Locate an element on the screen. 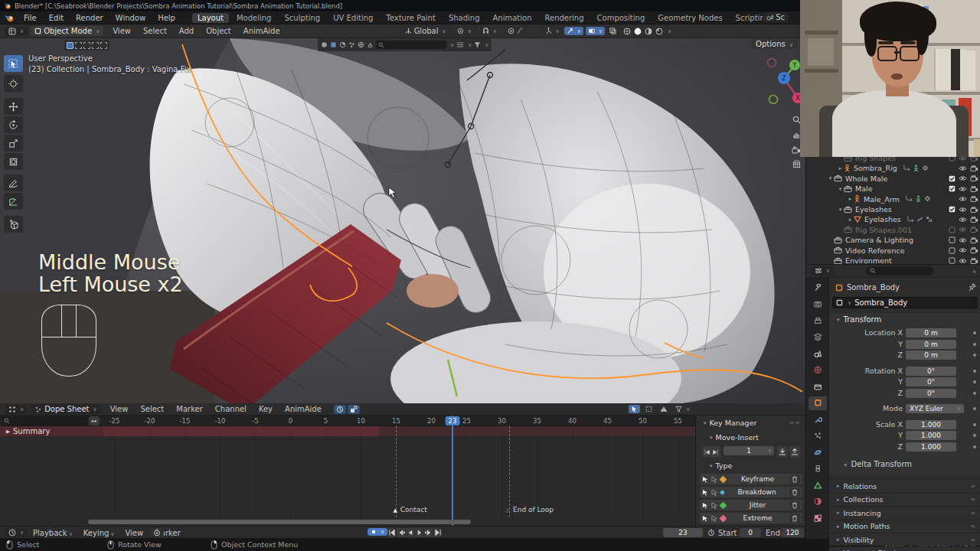  play-button is located at coordinates (420, 533).